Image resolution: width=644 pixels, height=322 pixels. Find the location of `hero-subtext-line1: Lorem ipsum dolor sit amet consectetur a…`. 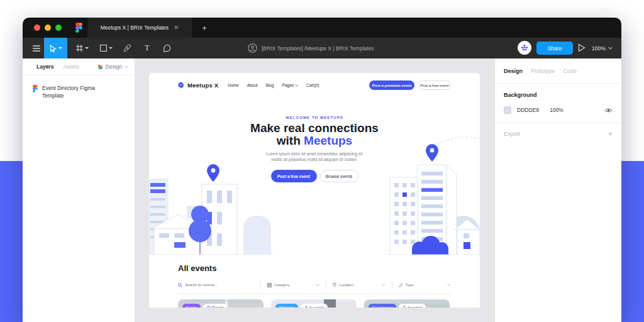

hero-subtext-line1: Lorem ipsum dolor sit amet consectetur a… is located at coordinates (314, 153).